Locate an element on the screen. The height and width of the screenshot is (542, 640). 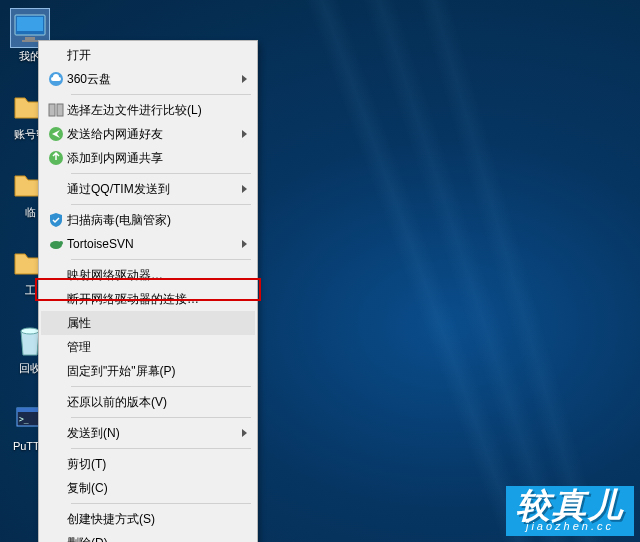
context-menu-item-6: 扫描病毒(电脑管家) is located at coordinates (148, 220).